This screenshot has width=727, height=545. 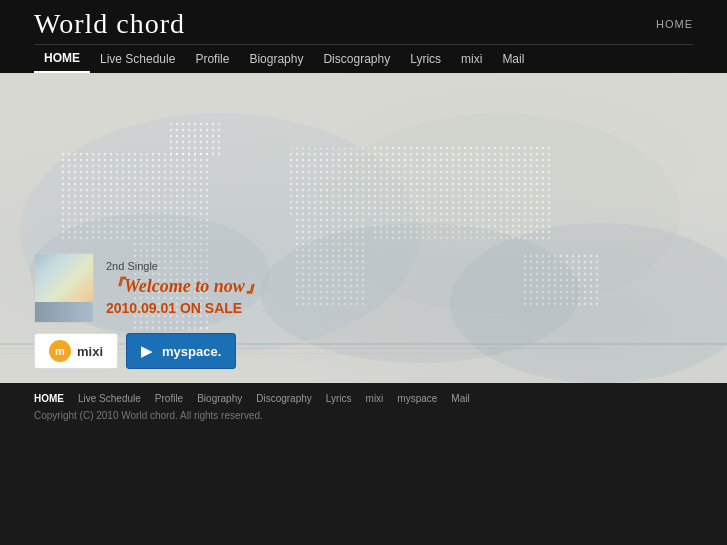 What do you see at coordinates (460, 398) in the screenshot?
I see `footer-nav-item-mail: Mail` at bounding box center [460, 398].